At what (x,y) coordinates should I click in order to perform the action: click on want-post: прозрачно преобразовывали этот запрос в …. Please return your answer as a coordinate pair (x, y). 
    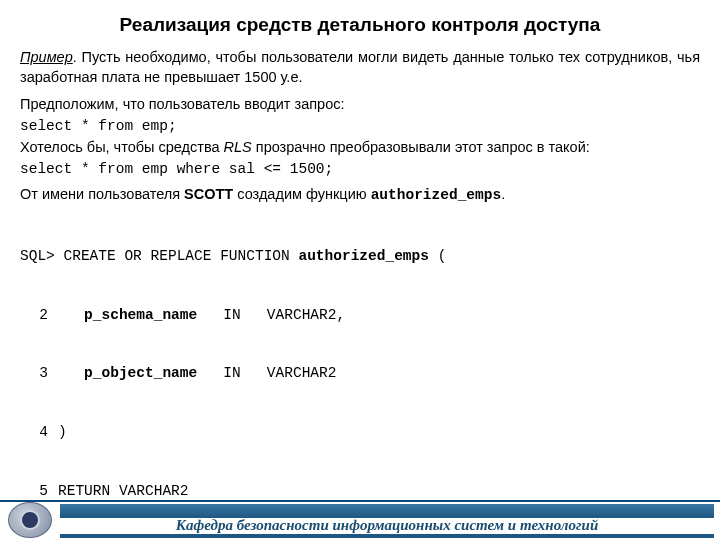
    Looking at the image, I should click on (421, 147).